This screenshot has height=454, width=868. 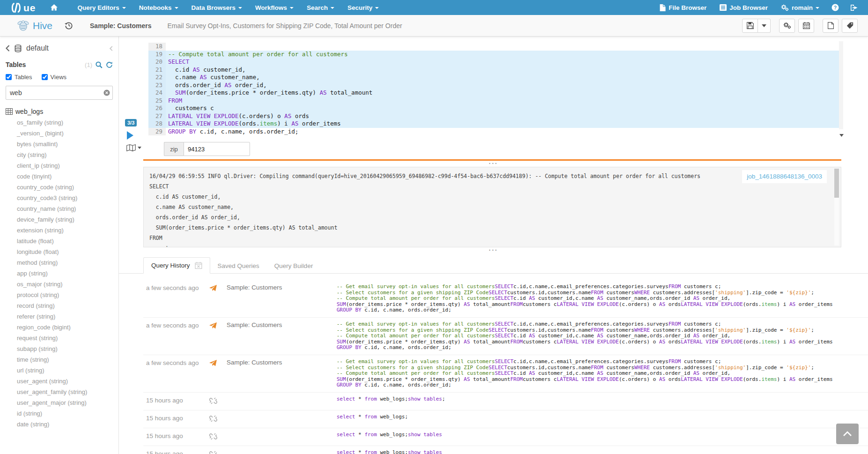 I want to click on editor-line: 20SELECT, so click(x=493, y=62).